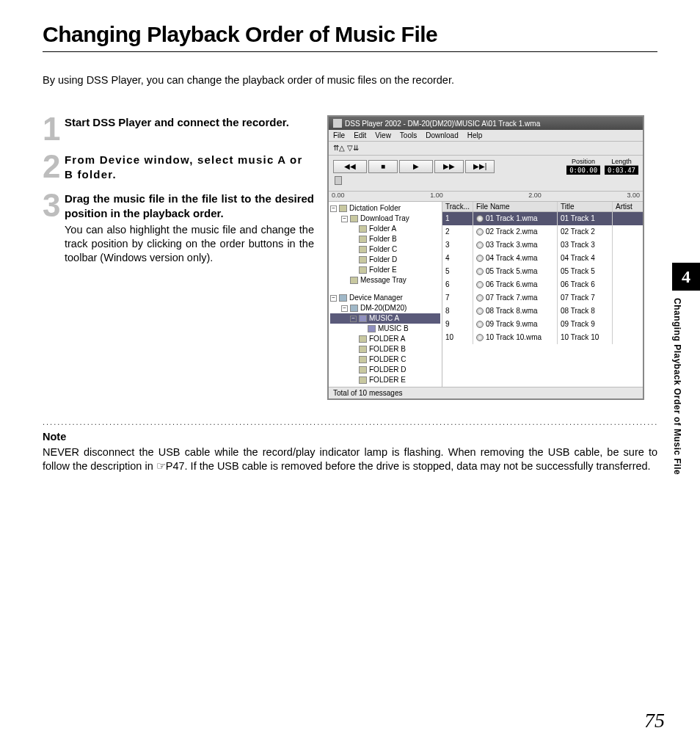 The height and width of the screenshot is (750, 700). I want to click on table-row: 808 Track 8.wma08 Track 8, so click(543, 311).